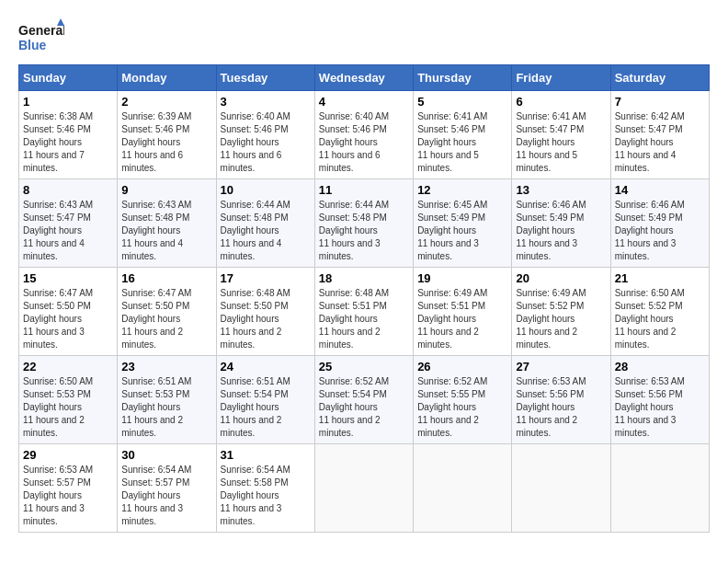 This screenshot has width=728, height=563. I want to click on day-number: 22, so click(68, 366).